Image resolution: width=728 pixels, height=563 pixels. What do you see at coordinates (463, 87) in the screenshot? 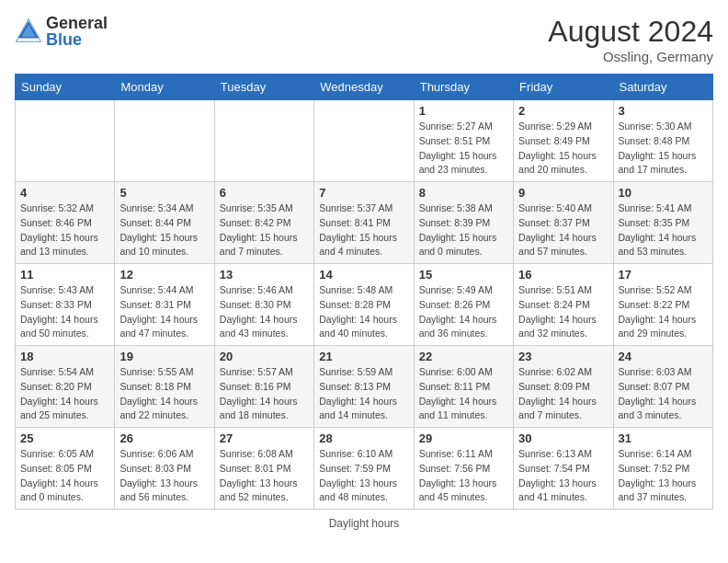
I see `calendar-day-header: Thursday` at bounding box center [463, 87].